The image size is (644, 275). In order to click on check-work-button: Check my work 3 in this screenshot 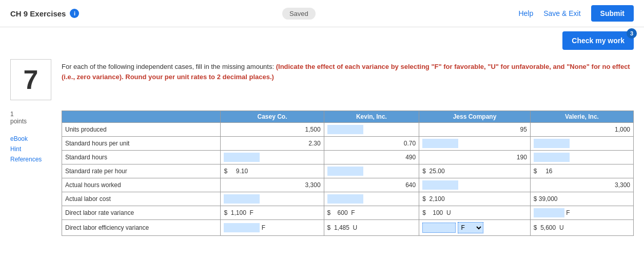, I will do `click(598, 41)`.